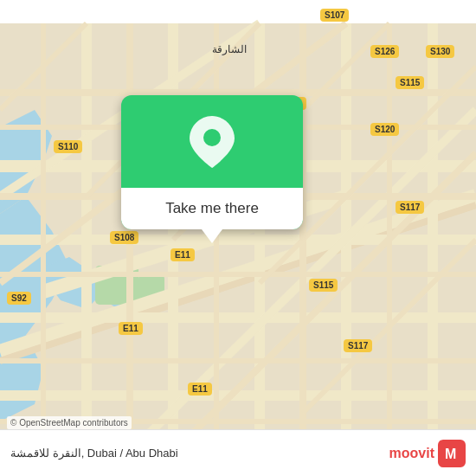  What do you see at coordinates (440, 52) in the screenshot?
I see `road-badge-s130: S130` at bounding box center [440, 52].